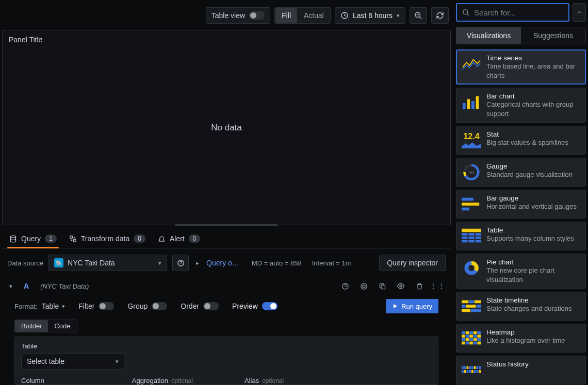 Image resolution: width=588 pixels, height=385 pixels. Describe the element at coordinates (238, 15) in the screenshot. I see `table-view-toggle: Table view` at that location.